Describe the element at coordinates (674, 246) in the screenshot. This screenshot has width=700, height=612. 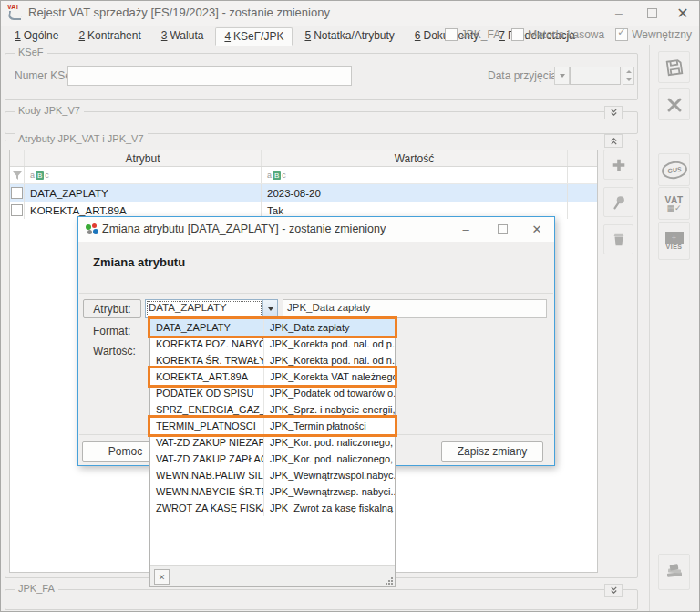
I see `vies-label: VIES` at that location.